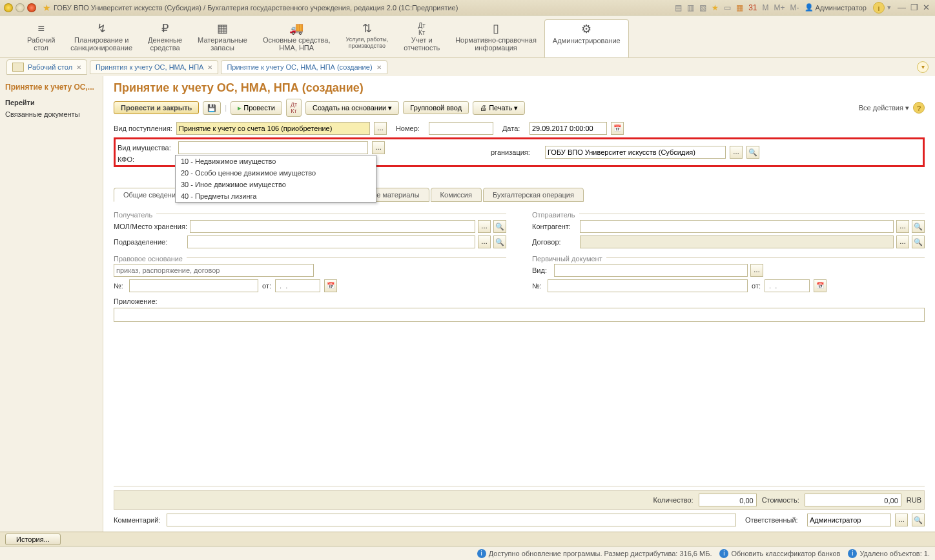  I want to click on menu-accounting: Дт КтУчет и отчетность, so click(422, 39).